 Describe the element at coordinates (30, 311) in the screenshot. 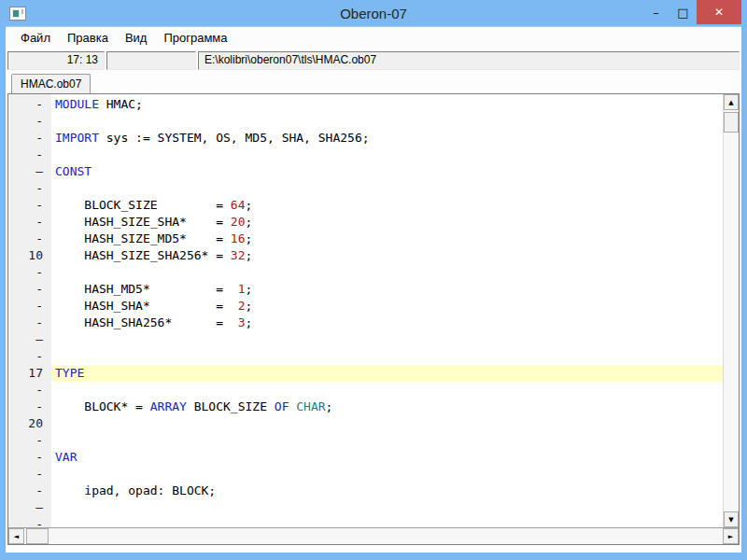

I see `gutter: ----—----10----—-17--20----—-` at that location.